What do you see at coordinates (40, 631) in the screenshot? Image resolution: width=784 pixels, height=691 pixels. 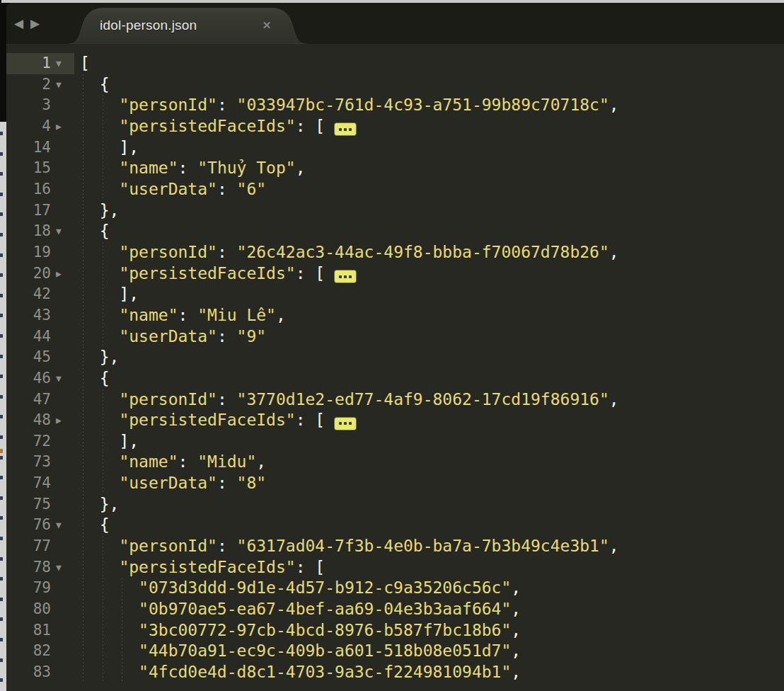 I see `gutter-cell: 81` at bounding box center [40, 631].